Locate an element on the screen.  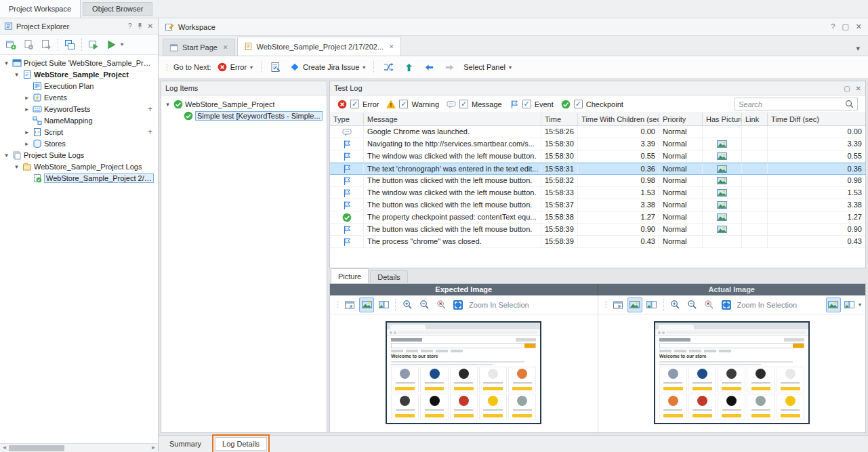
select-panel-dropdown: Select Panel ▾ is located at coordinates (488, 67).